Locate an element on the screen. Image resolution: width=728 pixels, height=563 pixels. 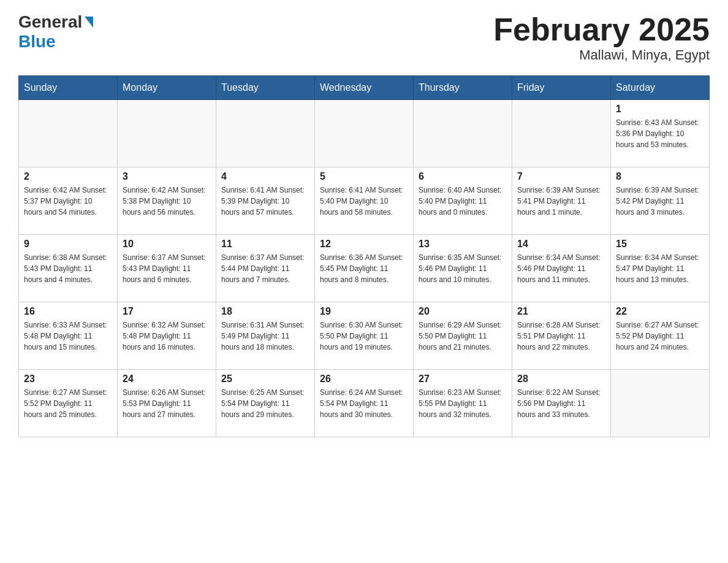
day-number: 16 is located at coordinates (68, 312).